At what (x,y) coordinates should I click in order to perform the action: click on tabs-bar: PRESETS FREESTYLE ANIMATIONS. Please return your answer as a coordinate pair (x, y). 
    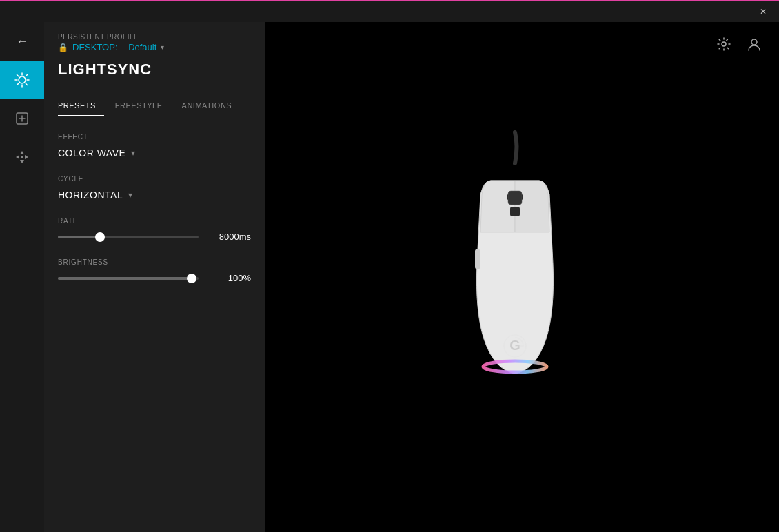
    Looking at the image, I should click on (154, 106).